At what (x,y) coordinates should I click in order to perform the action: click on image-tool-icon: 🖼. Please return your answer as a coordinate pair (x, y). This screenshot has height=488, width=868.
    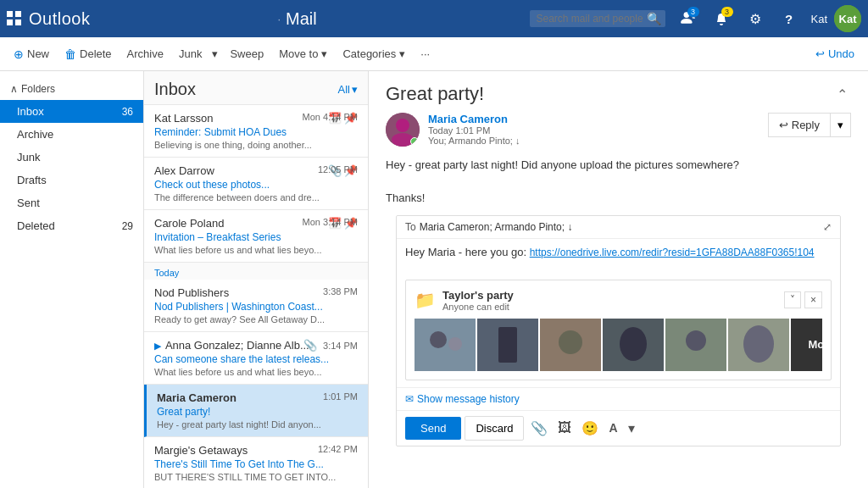
    Looking at the image, I should click on (565, 428).